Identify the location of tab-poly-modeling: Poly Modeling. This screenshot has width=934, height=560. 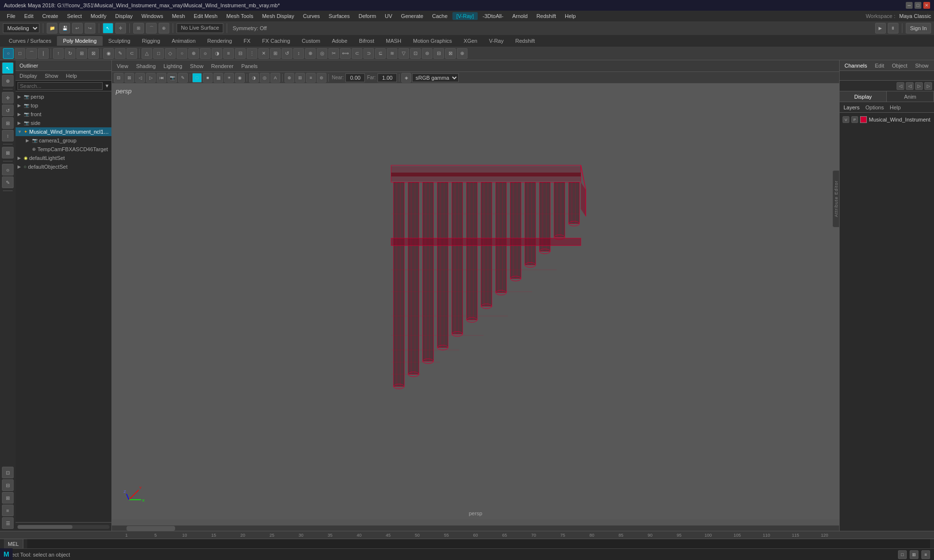
(80, 41).